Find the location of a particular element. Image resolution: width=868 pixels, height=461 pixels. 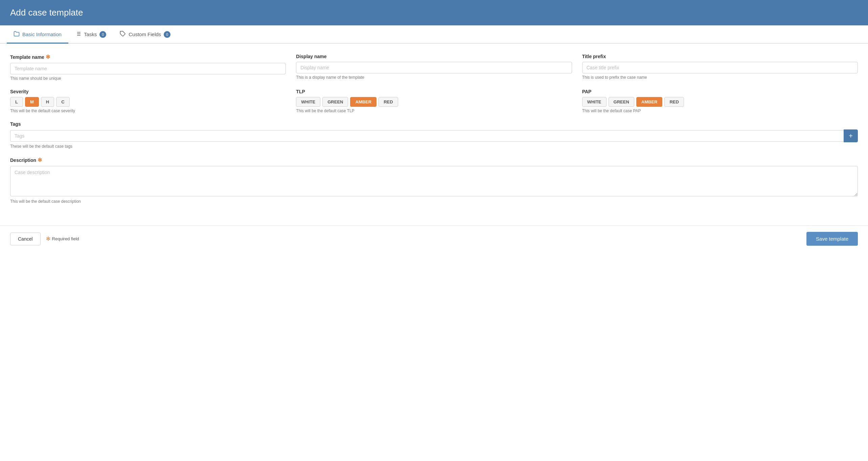

tag-icon is located at coordinates (123, 34).